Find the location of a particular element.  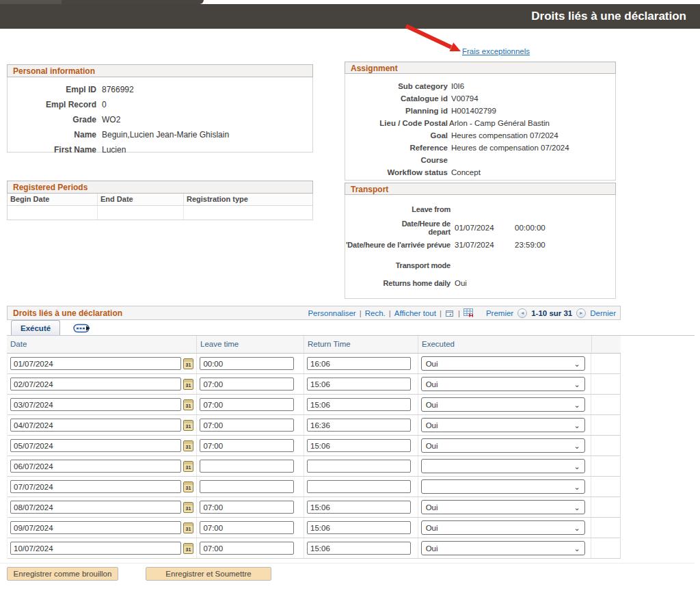

field-value: Heures compensation 07/2024 is located at coordinates (504, 135).